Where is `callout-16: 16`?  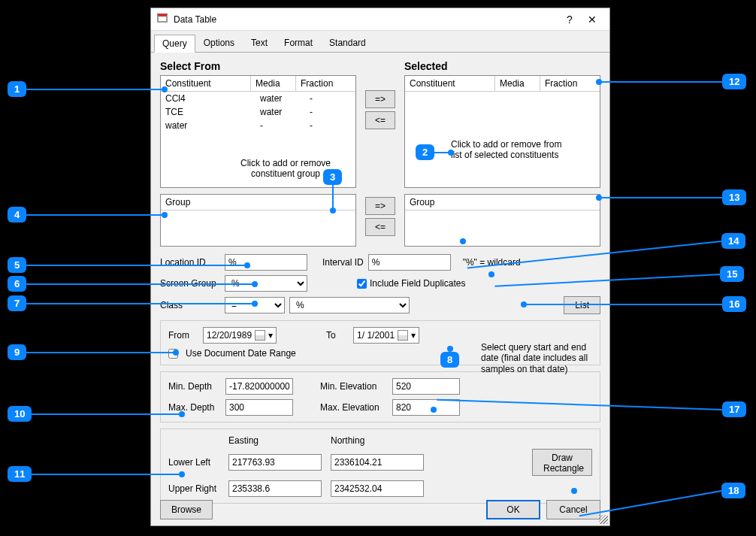 callout-16: 16 is located at coordinates (734, 304).